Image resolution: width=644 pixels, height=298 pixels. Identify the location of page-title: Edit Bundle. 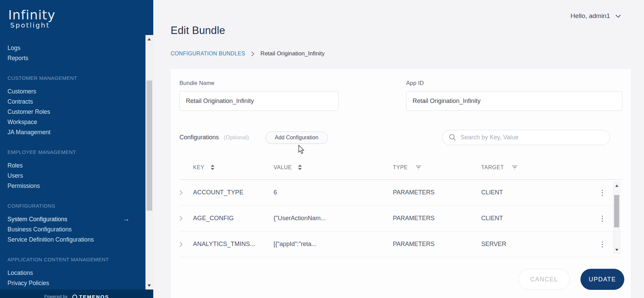
(198, 31).